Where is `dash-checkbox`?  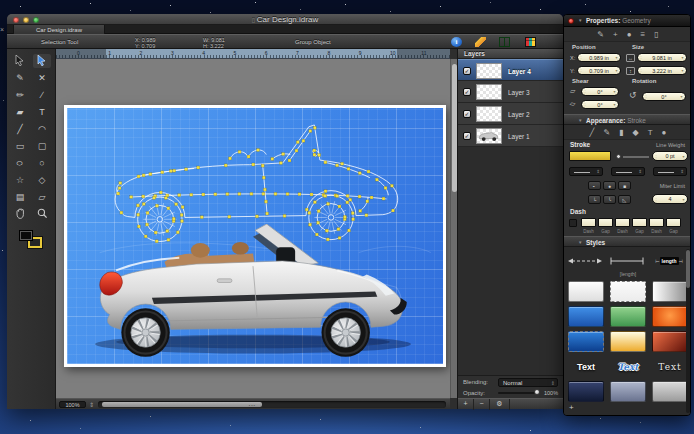
dash-checkbox is located at coordinates (573, 223).